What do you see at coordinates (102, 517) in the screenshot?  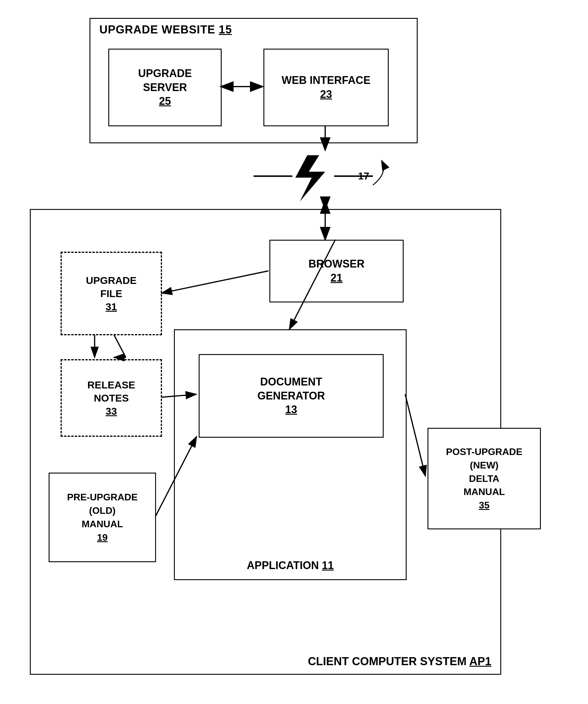 I see `pre-upgrade-label: PRE-UPGRADE(OLD)MANUAL19` at bounding box center [102, 517].